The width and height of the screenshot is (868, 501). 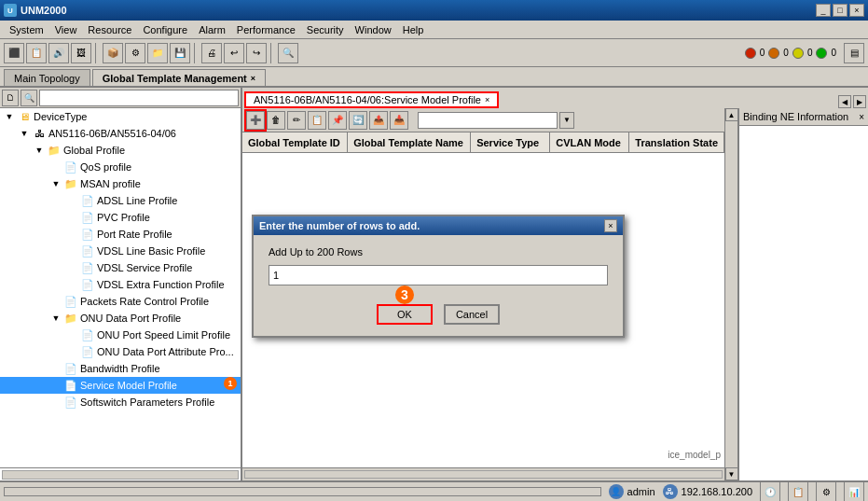 What do you see at coordinates (256, 53) in the screenshot?
I see `toolbar-btn-11: ↪` at bounding box center [256, 53].